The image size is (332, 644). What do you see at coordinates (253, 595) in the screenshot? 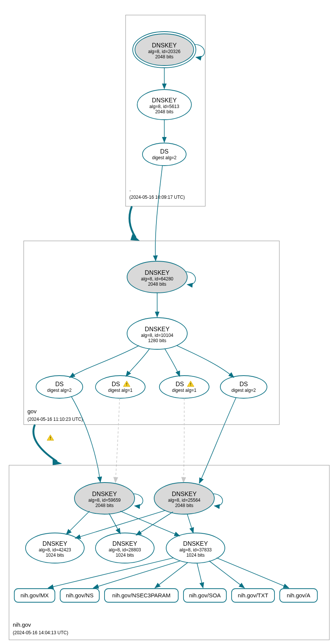
I see `svg-text: nih.gov/TXT` at bounding box center [253, 595].